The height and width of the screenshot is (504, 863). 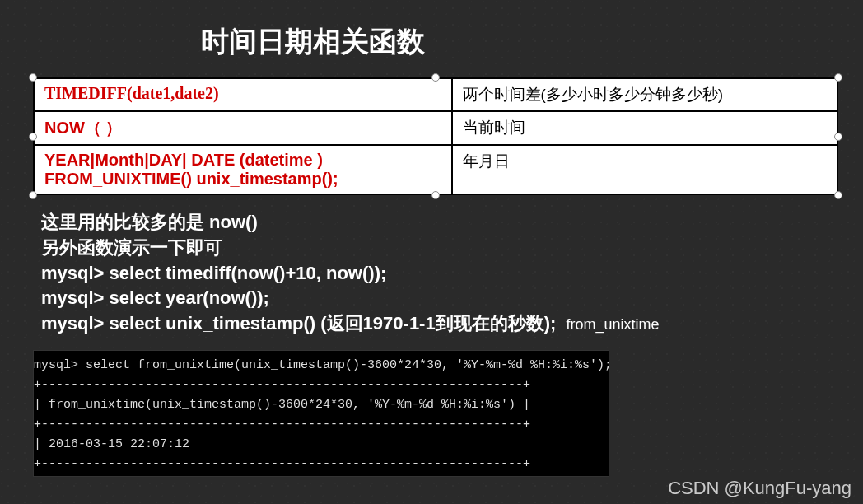 What do you see at coordinates (243, 95) in the screenshot?
I see `fn-cell-timediff: TIMEDIFF(date1,date2)` at bounding box center [243, 95].